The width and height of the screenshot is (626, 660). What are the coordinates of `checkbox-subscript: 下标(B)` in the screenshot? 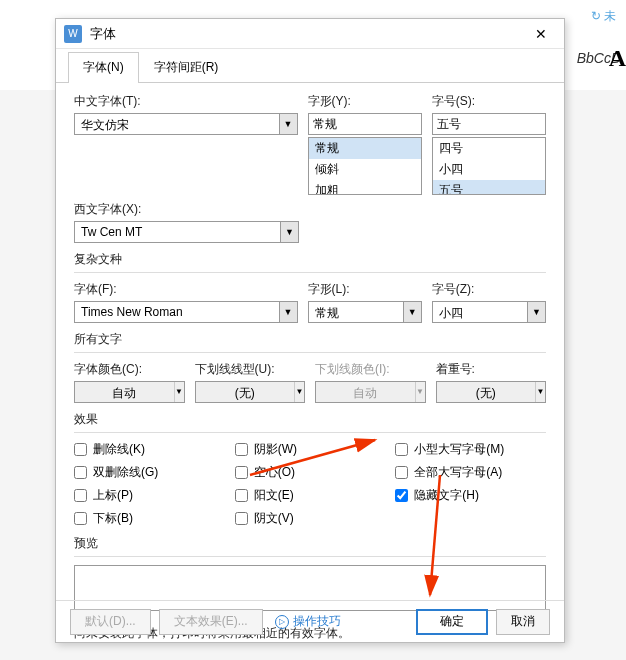 It's located at (150, 518).